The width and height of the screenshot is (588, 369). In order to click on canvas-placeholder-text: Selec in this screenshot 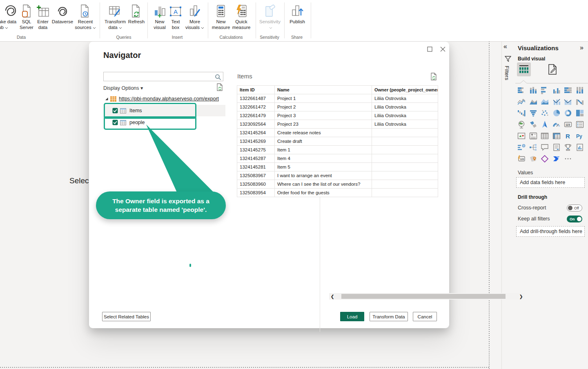, I will do `click(79, 181)`.